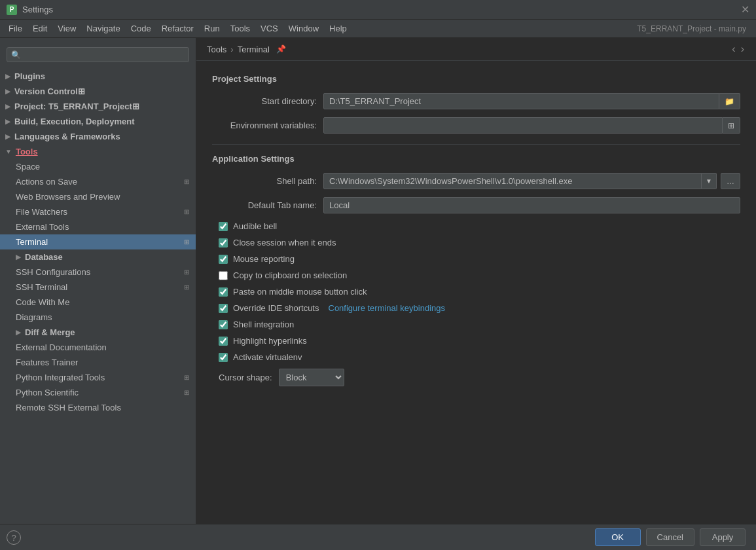 This screenshot has height=550, width=756. What do you see at coordinates (103, 29) in the screenshot?
I see `menu-navigate: Navigate` at bounding box center [103, 29].